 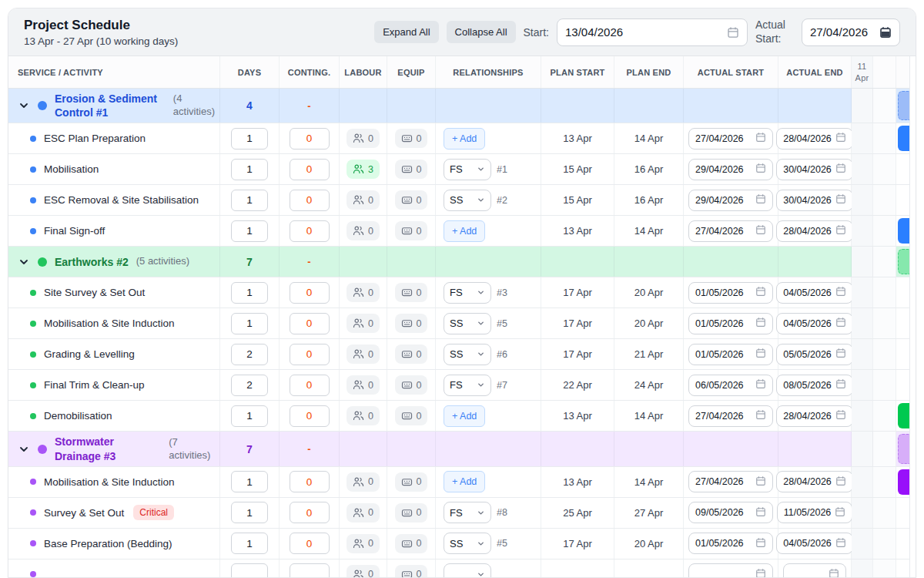 I want to click on labour-people-icon, so click(x=359, y=573).